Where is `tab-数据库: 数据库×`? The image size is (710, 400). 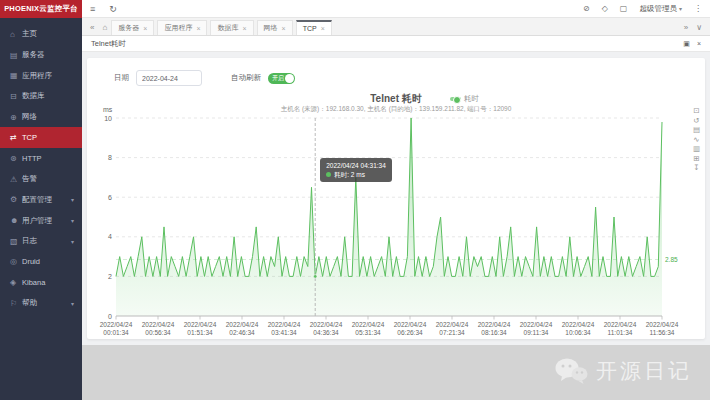 tab-数据库: 数据库× is located at coordinates (232, 28).